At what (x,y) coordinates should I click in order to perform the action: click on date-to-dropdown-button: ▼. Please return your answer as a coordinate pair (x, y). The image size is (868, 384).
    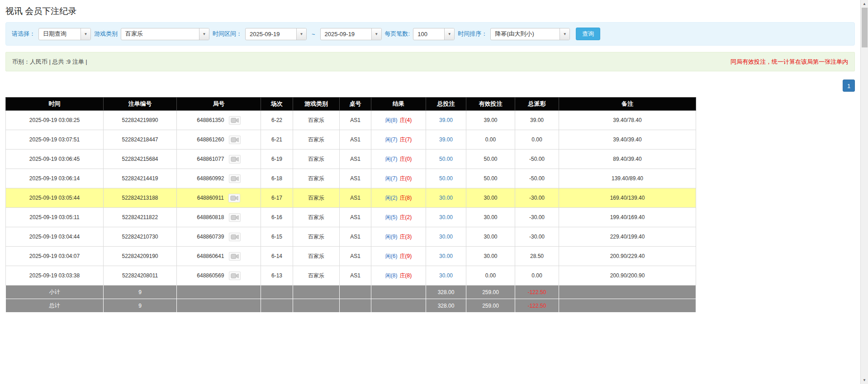
    Looking at the image, I should click on (376, 34).